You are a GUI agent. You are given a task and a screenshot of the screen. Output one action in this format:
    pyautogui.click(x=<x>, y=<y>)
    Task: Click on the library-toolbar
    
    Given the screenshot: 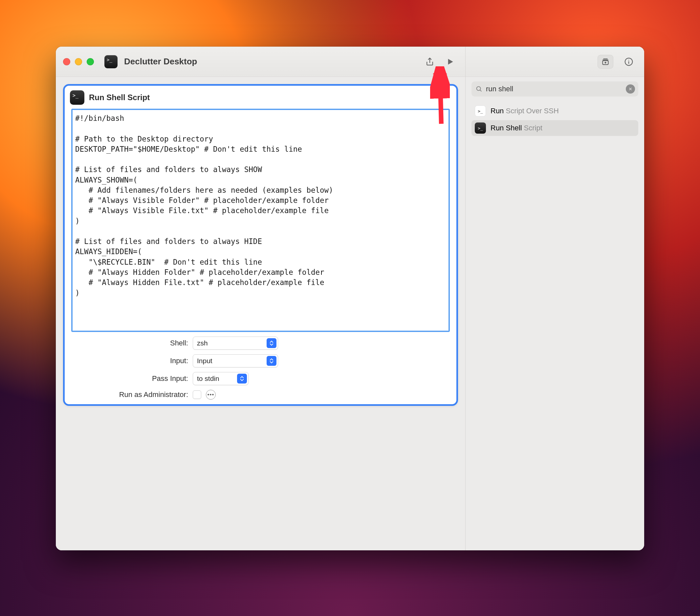 What is the action you would take?
    pyautogui.click(x=555, y=62)
    